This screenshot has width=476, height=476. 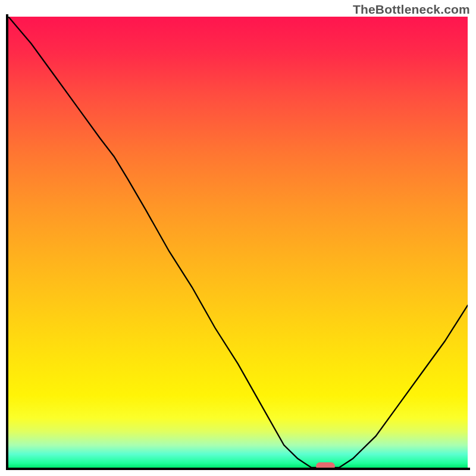 What do you see at coordinates (7, 242) in the screenshot?
I see `y-axis` at bounding box center [7, 242].